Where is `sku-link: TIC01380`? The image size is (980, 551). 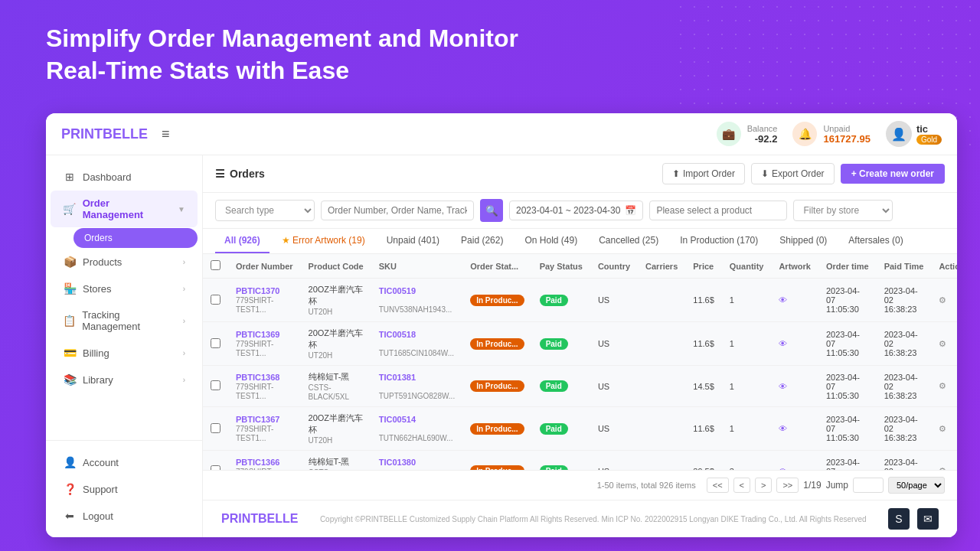
sku-link: TIC01380 is located at coordinates (416, 462).